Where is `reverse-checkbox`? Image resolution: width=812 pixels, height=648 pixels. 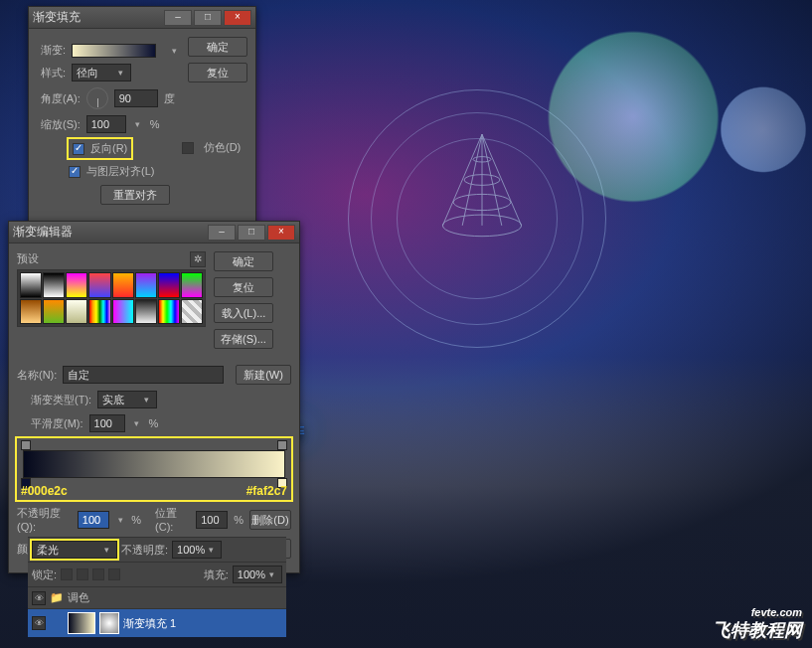
reverse-checkbox is located at coordinates (79, 149).